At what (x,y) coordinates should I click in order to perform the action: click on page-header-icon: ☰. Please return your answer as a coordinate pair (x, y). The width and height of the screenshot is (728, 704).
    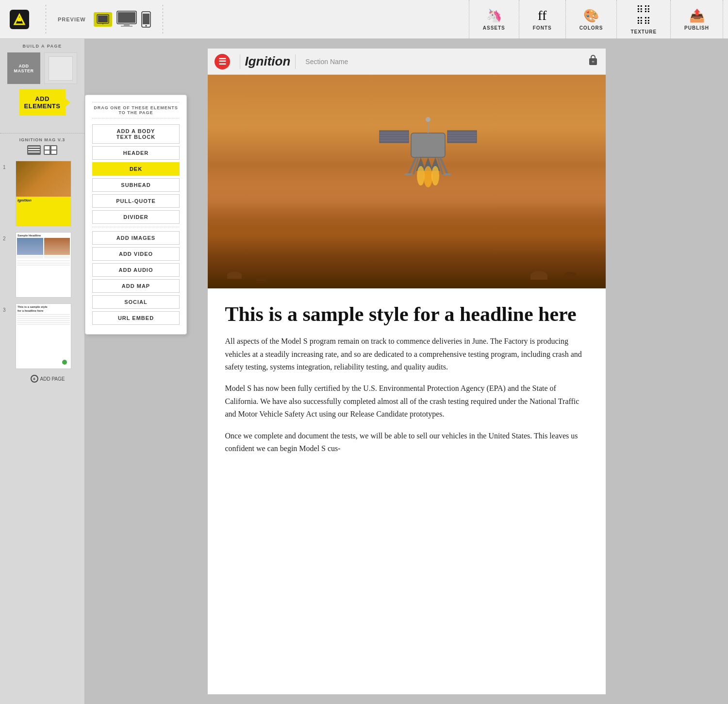
    Looking at the image, I should click on (222, 62).